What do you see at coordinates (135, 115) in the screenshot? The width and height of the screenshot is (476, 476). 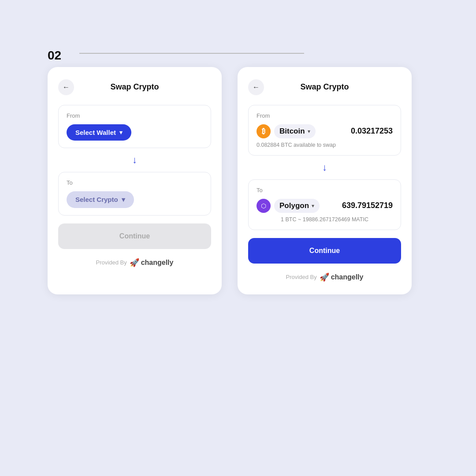 I see `from-label-left: From` at bounding box center [135, 115].